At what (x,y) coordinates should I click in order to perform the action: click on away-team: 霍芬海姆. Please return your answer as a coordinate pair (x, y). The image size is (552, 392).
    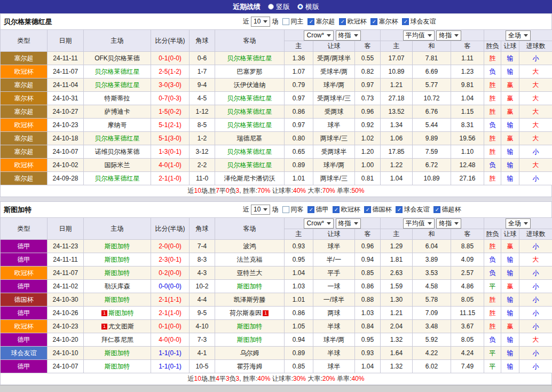
    Looking at the image, I should click on (250, 366).